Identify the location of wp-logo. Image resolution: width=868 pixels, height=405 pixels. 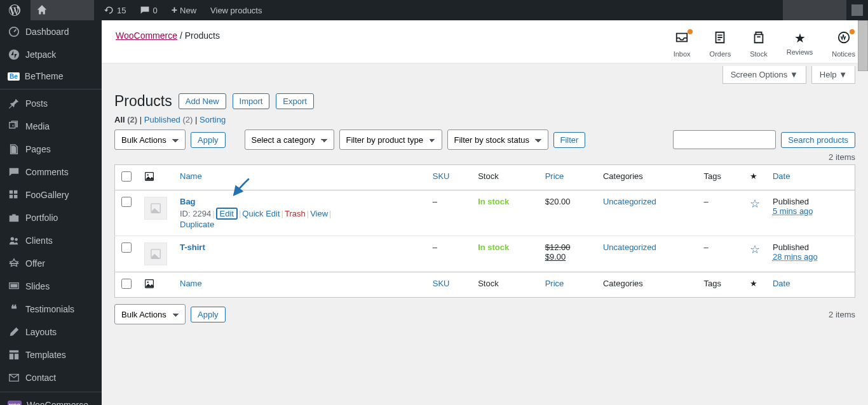
(15, 10).